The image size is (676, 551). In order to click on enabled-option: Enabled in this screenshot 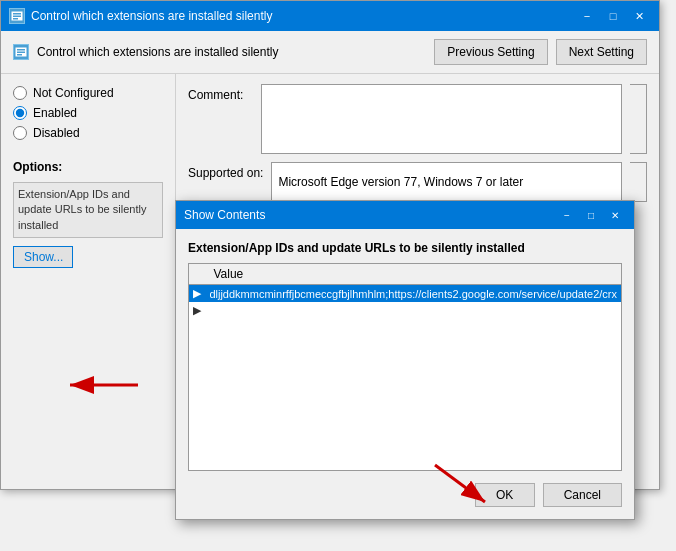, I will do `click(88, 113)`.